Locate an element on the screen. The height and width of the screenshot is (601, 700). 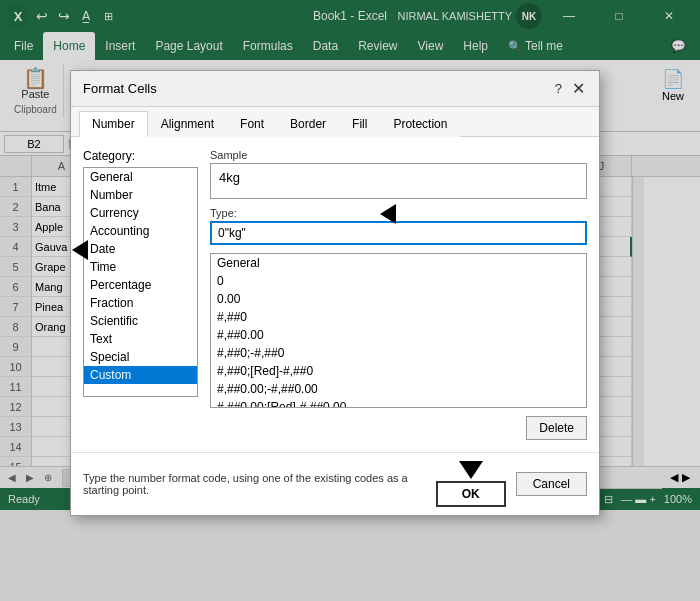
category-date: Date is located at coordinates (140, 249).